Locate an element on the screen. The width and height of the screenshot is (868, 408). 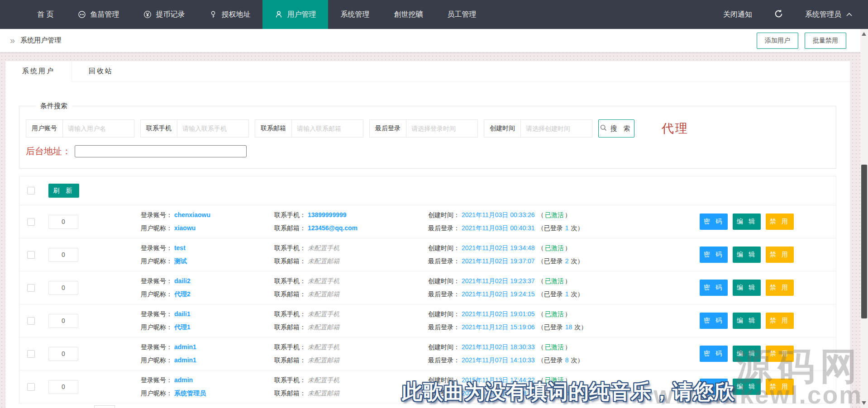
nav-item-label: 员工管理 is located at coordinates (462, 14).